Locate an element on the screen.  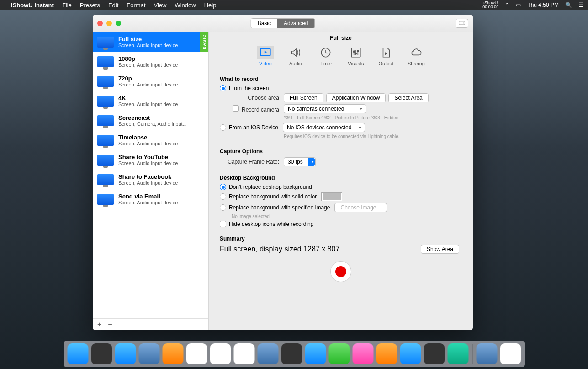
bg-solid-radio is located at coordinates (223, 197).